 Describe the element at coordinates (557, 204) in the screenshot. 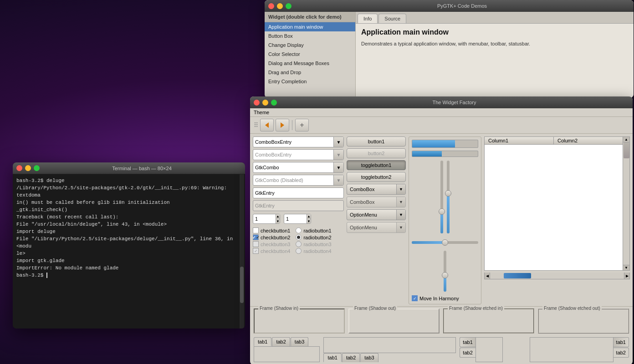

I see `list-view: Column1 Column2 ▲ ▼` at that location.